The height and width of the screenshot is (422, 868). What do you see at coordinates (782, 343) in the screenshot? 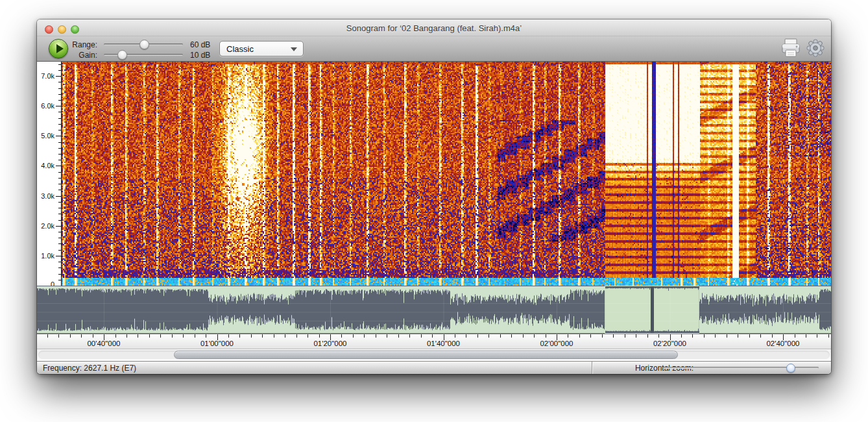
I see `time-tick-label: 02'40"000` at bounding box center [782, 343].